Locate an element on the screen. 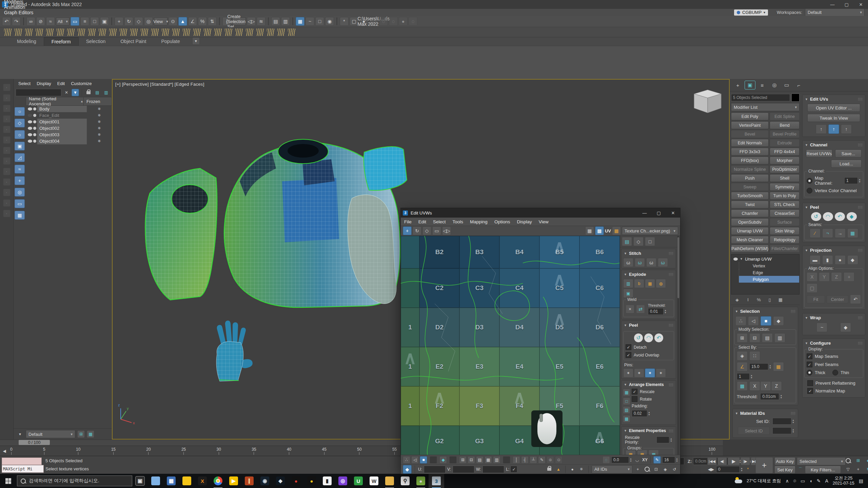  explode-header: ▼Explode is located at coordinates (649, 274).